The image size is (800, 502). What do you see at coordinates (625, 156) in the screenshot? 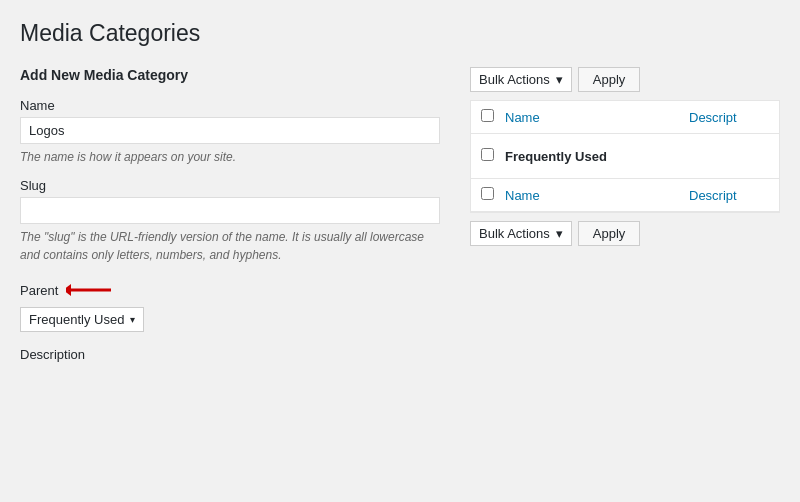
I see `categories-table: Name Descript Frequently Used` at bounding box center [625, 156].